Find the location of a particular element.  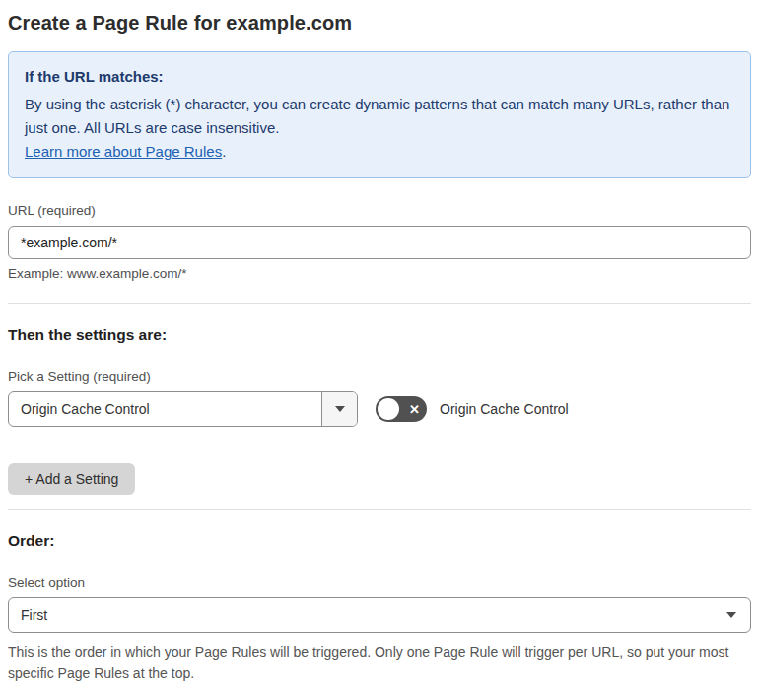

add-setting-button: + Add a Setting is located at coordinates (71, 479).